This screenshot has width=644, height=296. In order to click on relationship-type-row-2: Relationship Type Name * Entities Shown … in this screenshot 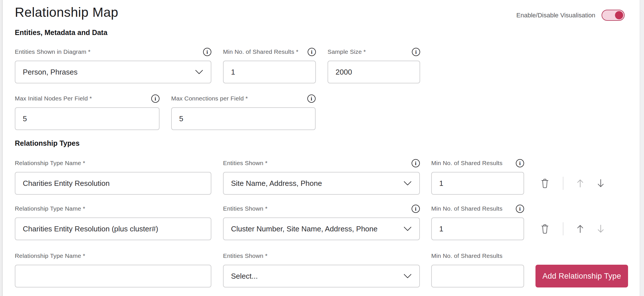, I will do `click(322, 222)`.